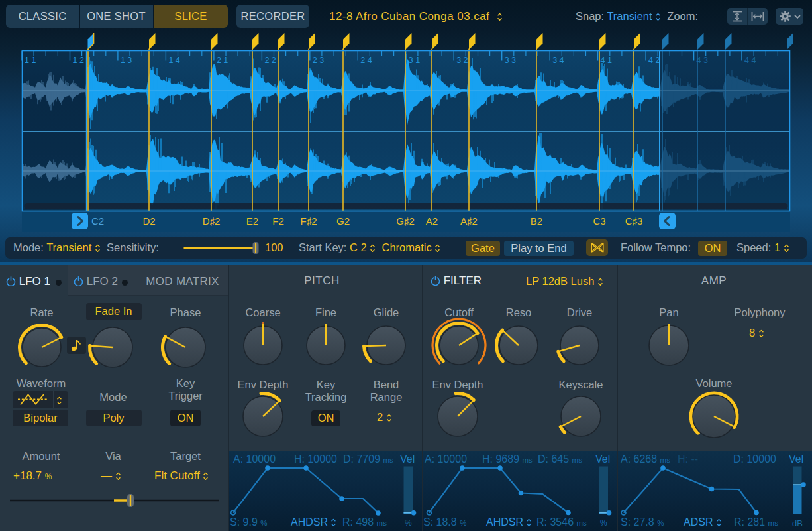 The height and width of the screenshot is (531, 812). What do you see at coordinates (702, 60) in the screenshot?
I see `svg-text: 4 3` at bounding box center [702, 60].